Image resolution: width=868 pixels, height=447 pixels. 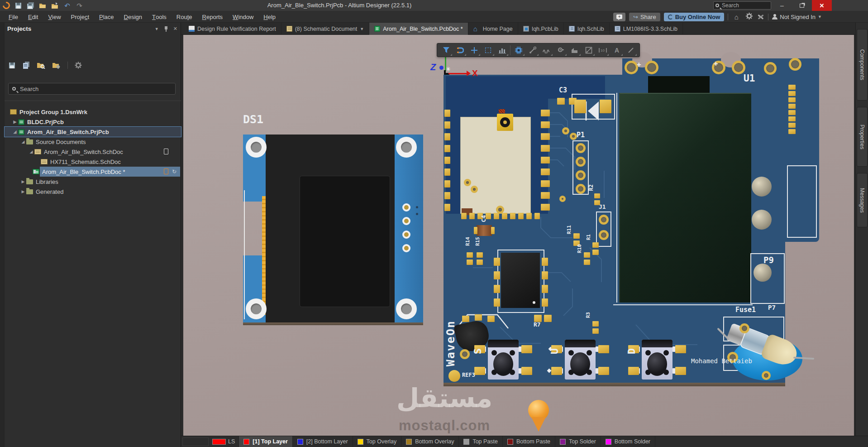 What do you see at coordinates (31, 5) in the screenshot?
I see `save-all-icon` at bounding box center [31, 5].